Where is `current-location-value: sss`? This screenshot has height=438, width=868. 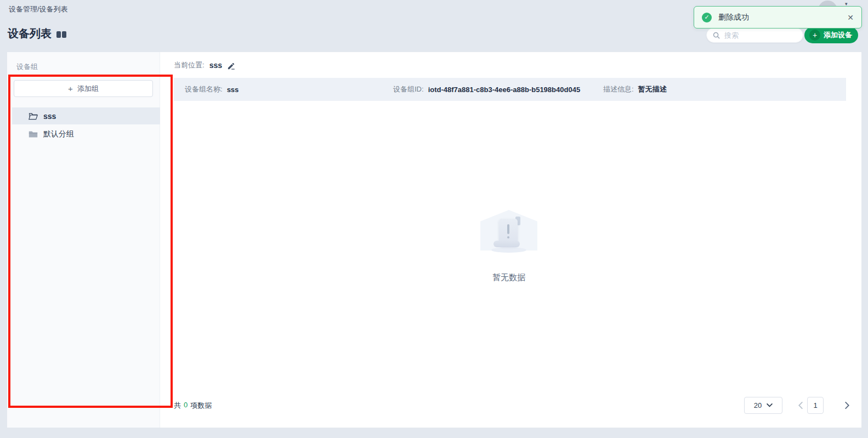 current-location-value: sss is located at coordinates (216, 65).